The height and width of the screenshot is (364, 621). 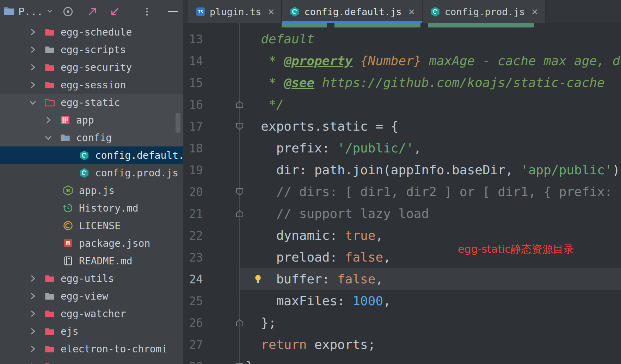 What do you see at coordinates (93, 314) in the screenshot?
I see `tree-item-label: egg-watcher` at bounding box center [93, 314].